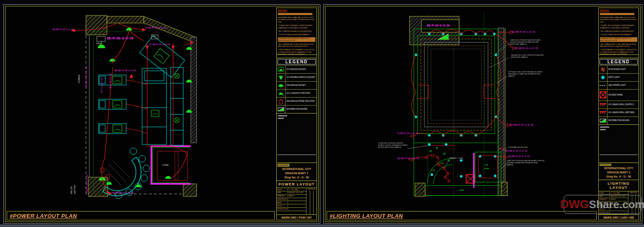 The width and height of the screenshot is (644, 227). What do you see at coordinates (523, 147) in the screenshot?
I see `annotation-shadow-groove: 2CM SHADOW GROOVE` at bounding box center [523, 147].